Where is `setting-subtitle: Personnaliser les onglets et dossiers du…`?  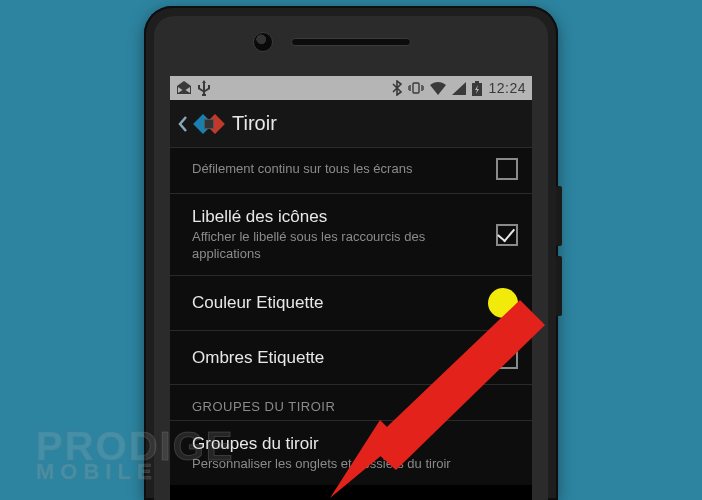 setting-subtitle: Personnaliser les onglets et dossiers du… is located at coordinates (355, 464).